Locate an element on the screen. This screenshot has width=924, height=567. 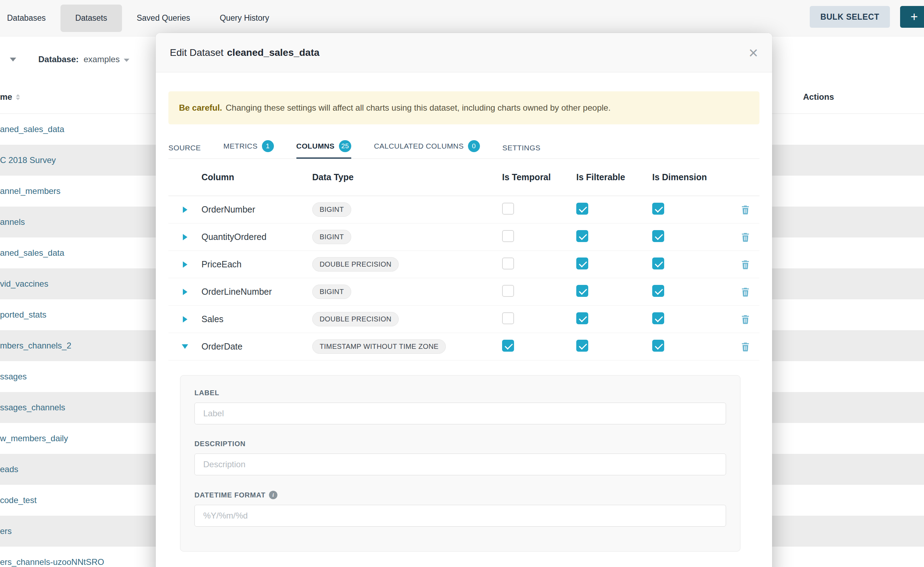
column-row: OrderLineNumber BIGINT is located at coordinates (464, 292).